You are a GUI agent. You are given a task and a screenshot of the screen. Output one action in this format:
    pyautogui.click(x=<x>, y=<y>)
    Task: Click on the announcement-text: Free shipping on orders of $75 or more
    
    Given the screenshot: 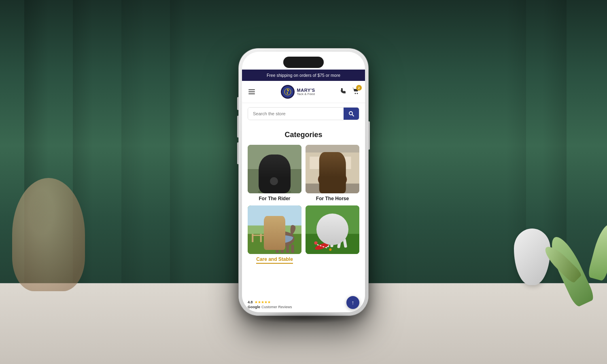 What is the action you would take?
    pyautogui.click(x=304, y=75)
    